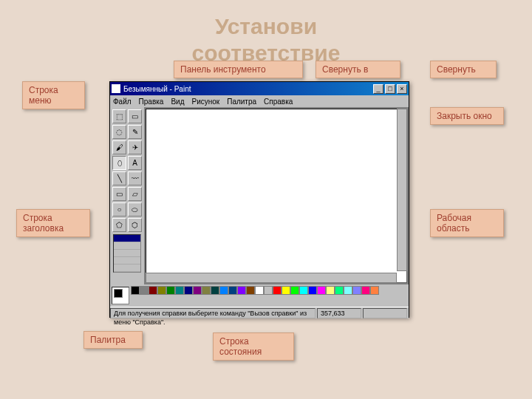 The image size is (532, 399). I want to click on status-bar: Для получения справки выберите команду "…, so click(259, 313).